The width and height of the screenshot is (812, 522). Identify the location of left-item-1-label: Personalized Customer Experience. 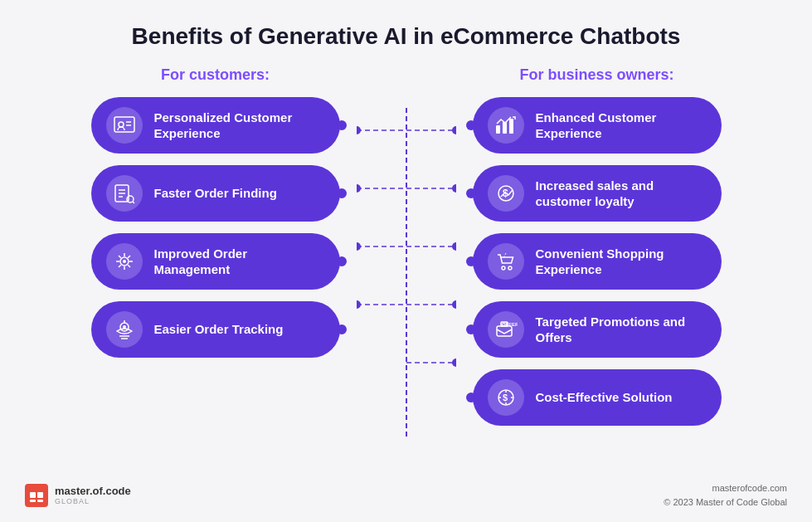
(240, 126).